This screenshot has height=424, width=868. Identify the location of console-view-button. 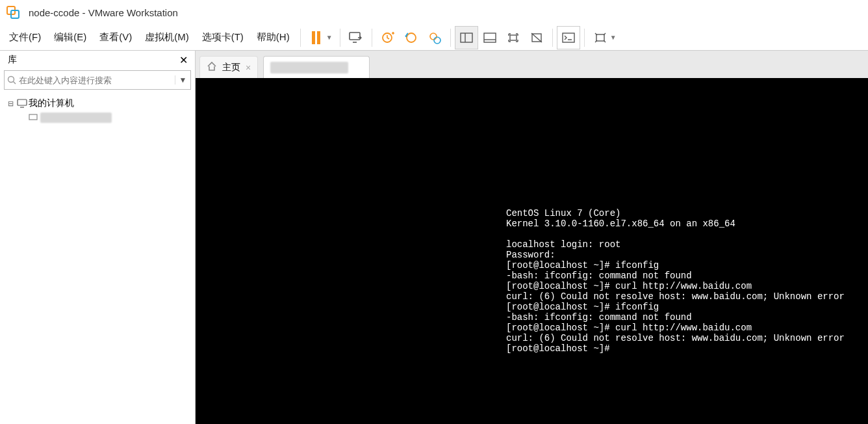
(568, 38).